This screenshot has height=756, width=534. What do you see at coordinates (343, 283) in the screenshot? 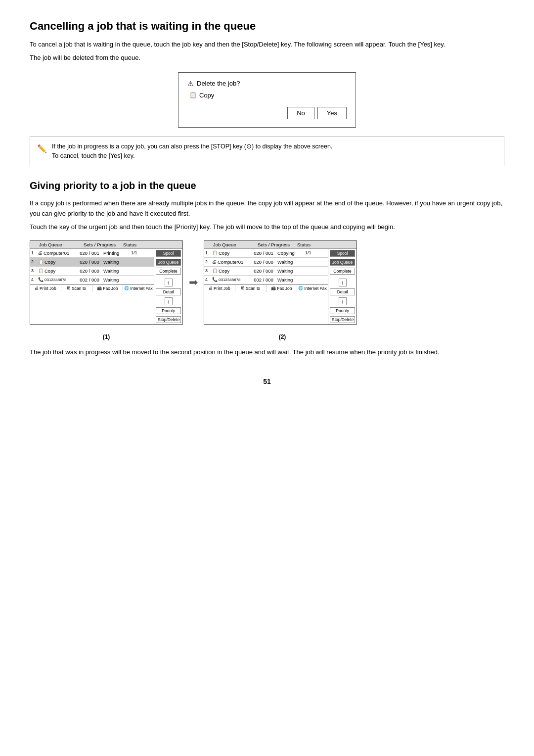
I see `up-arrow-2: ↑` at bounding box center [343, 283].